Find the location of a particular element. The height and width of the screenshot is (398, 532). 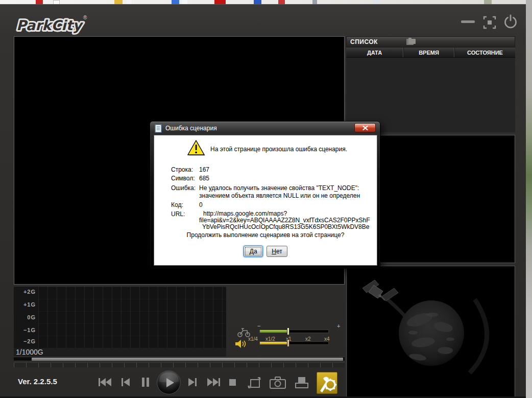

field-value: 0 is located at coordinates (201, 205).